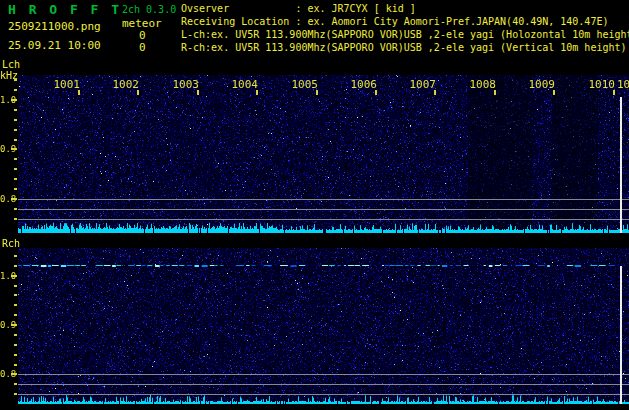  Describe the element at coordinates (8, 199) in the screenshot. I see `lch-freq-label: 0.8` at that location.